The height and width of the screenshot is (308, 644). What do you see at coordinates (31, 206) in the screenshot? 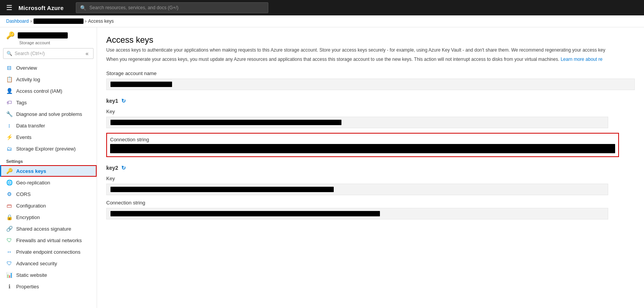
I see `sidebar-label-configuration: Configuration` at bounding box center [31, 206].